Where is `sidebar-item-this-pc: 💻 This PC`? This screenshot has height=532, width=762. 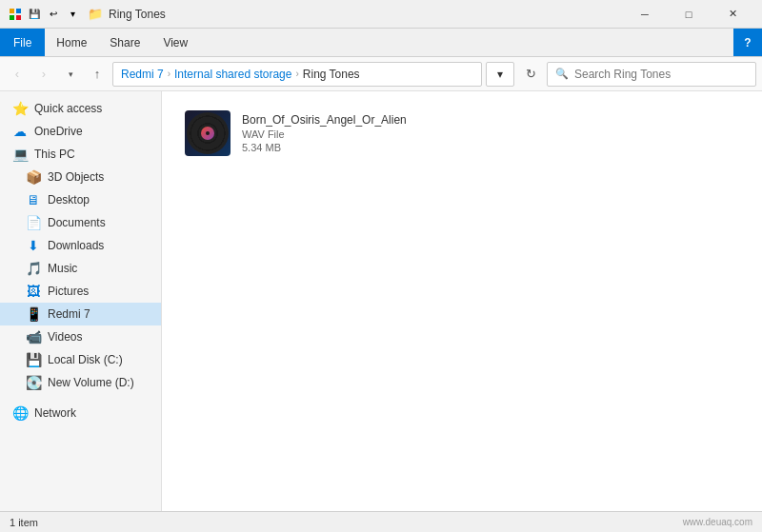
sidebar-item-this-pc: 💻 This PC is located at coordinates (80, 154).